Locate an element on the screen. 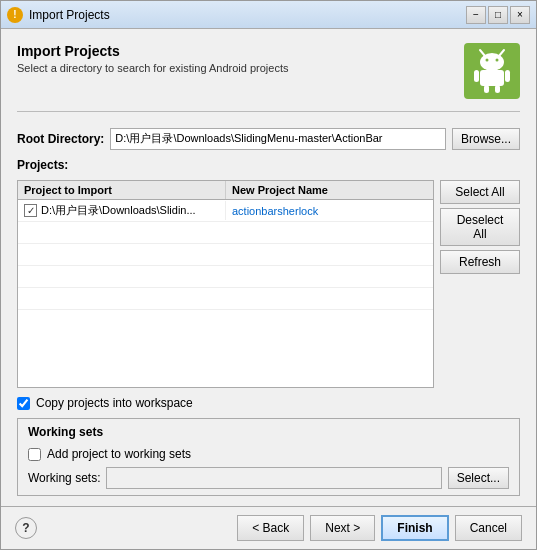  working-sets-select-button: Select... is located at coordinates (478, 478).